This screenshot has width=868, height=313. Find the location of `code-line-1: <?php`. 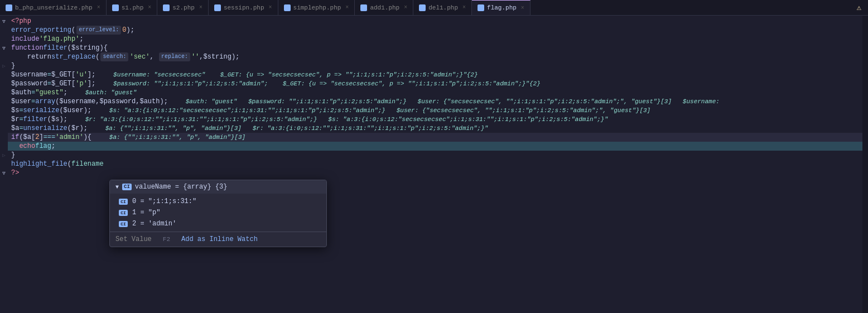

code-line-1: <?php is located at coordinates (435, 21).